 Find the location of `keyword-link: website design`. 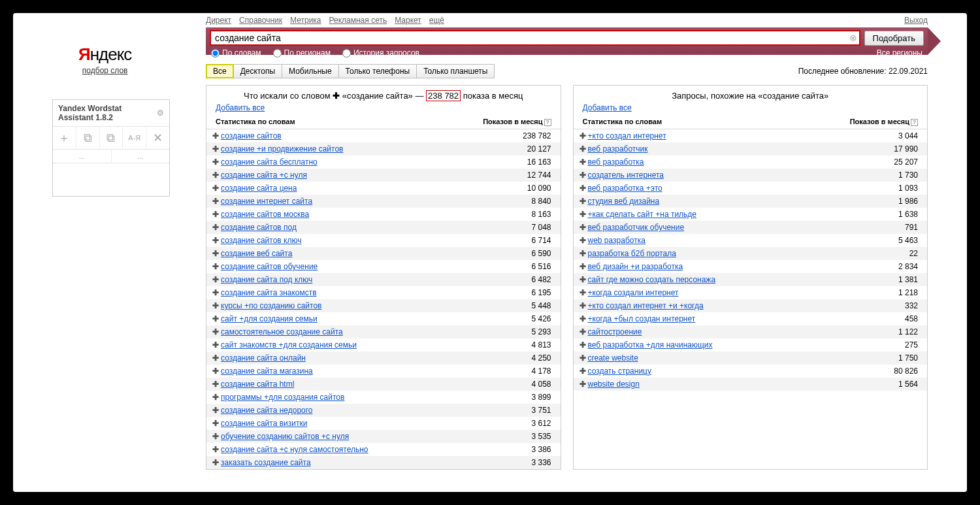

keyword-link: website design is located at coordinates (614, 384).